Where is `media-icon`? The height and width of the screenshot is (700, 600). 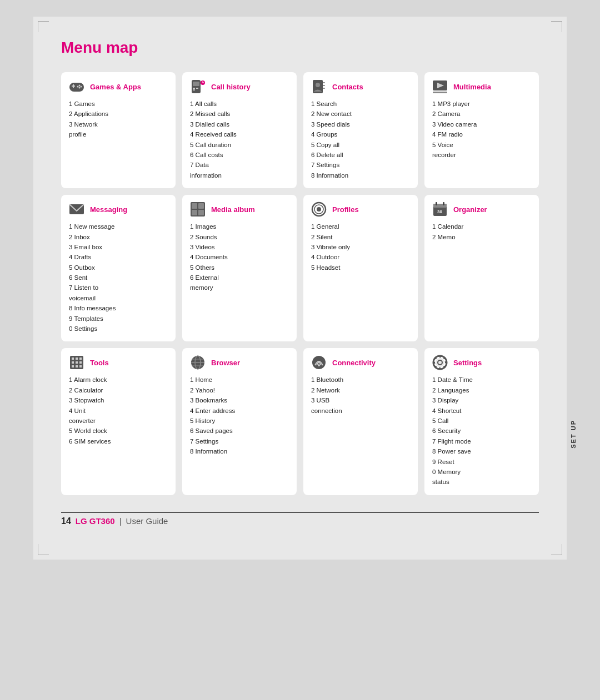
media-icon is located at coordinates (198, 209).